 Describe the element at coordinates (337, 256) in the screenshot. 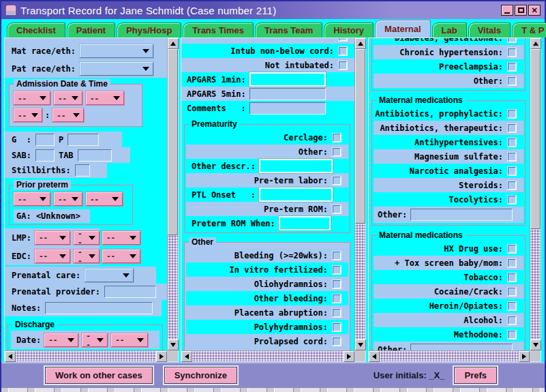

I see `bleeding-checkbox` at that location.